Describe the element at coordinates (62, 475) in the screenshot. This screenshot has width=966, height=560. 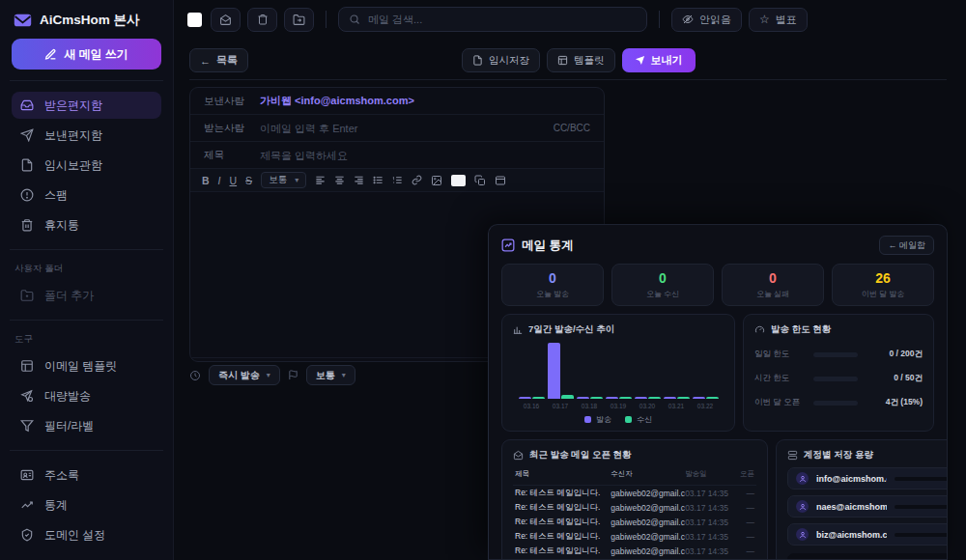
I see `sidebar-item-label: 주소록` at that location.